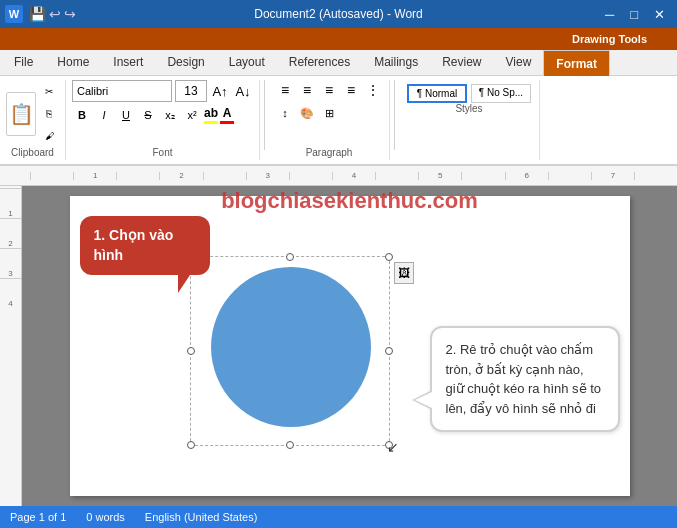  What do you see at coordinates (660, 14) in the screenshot?
I see `close-button: ✕` at bounding box center [660, 14].